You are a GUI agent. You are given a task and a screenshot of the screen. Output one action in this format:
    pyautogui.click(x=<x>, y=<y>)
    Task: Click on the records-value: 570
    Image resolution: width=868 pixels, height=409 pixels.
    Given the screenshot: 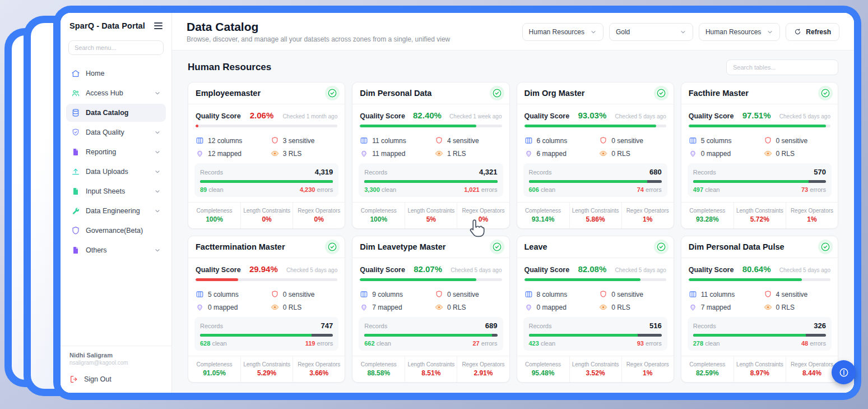 What is the action you would take?
    pyautogui.click(x=820, y=172)
    